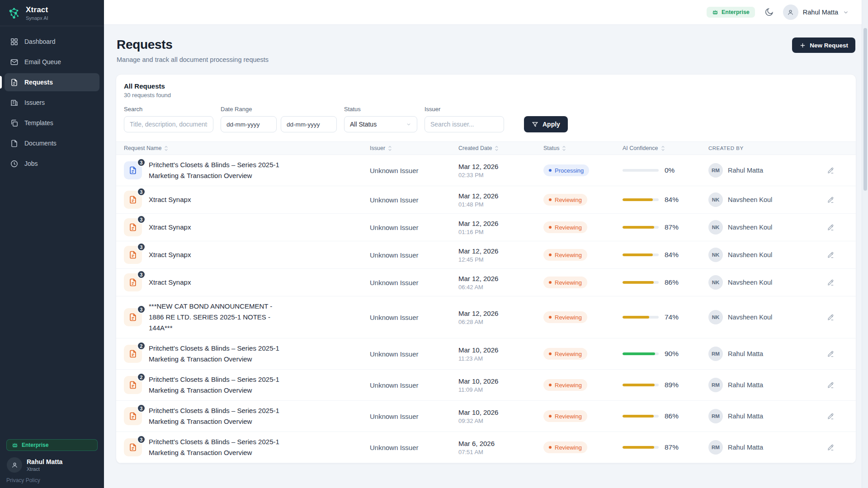  What do you see at coordinates (52, 143) in the screenshot?
I see `sidebar-item-documents: Documents` at bounding box center [52, 143].